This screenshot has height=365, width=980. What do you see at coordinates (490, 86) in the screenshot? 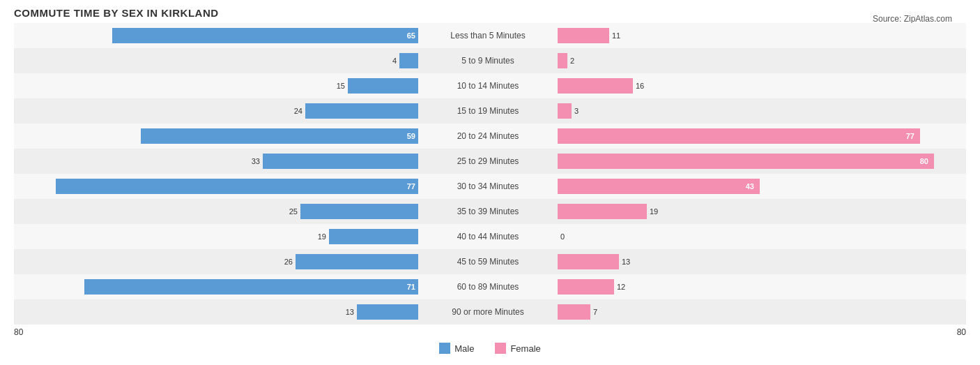
I see `table-row: 1510 to 14 Minutes16` at bounding box center [490, 86].